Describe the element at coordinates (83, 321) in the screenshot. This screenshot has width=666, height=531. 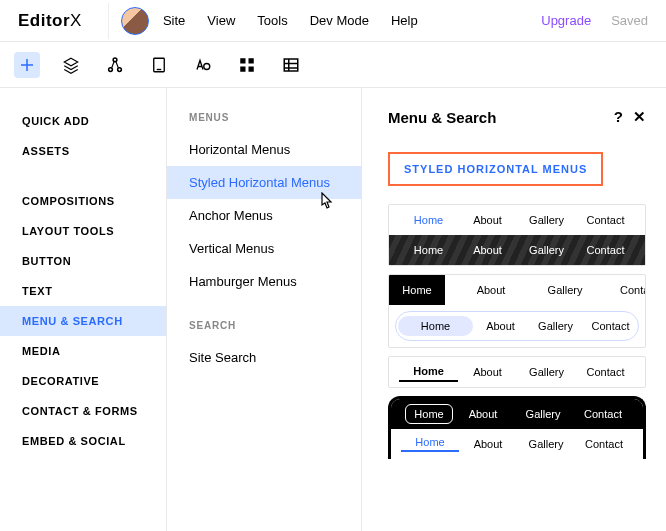
I see `sidebar-item-menu-search: MENU & SEARCH` at that location.